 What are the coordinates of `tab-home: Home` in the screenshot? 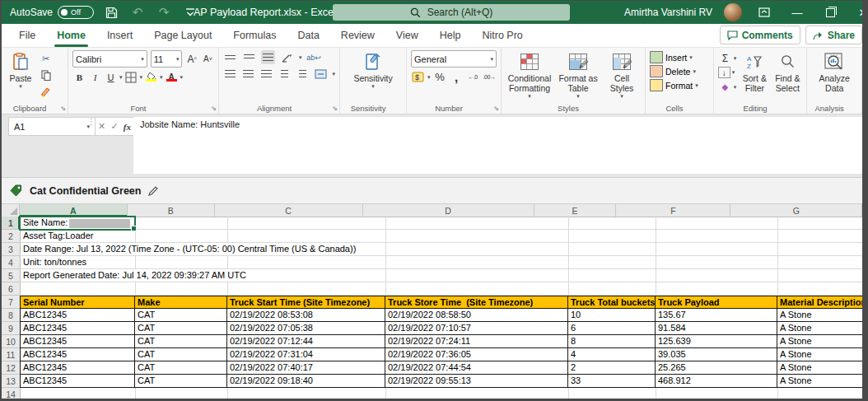 It's located at (71, 35).